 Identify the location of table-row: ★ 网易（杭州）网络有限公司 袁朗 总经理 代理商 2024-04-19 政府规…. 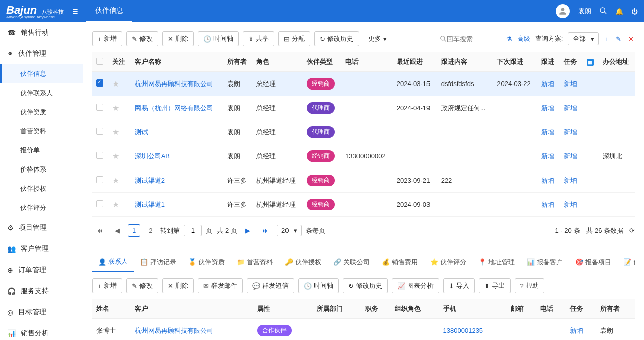
(364, 108).